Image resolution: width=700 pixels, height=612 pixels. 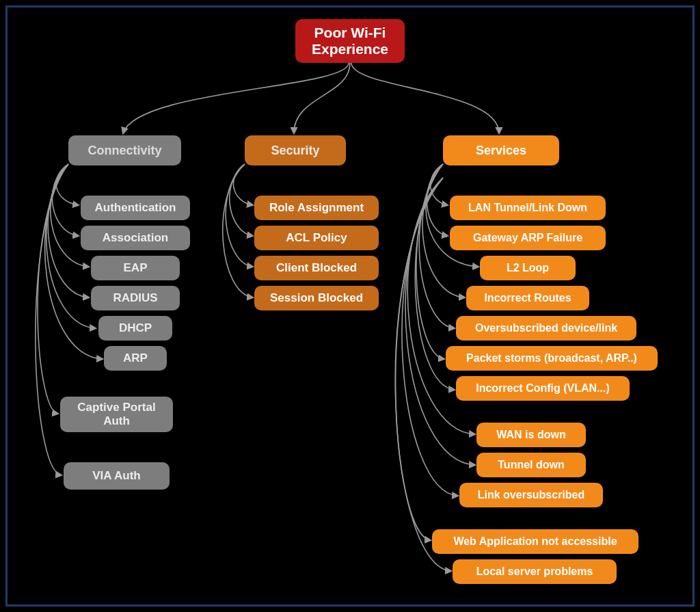 What do you see at coordinates (135, 358) in the screenshot?
I see `item-arp: ARP` at bounding box center [135, 358].